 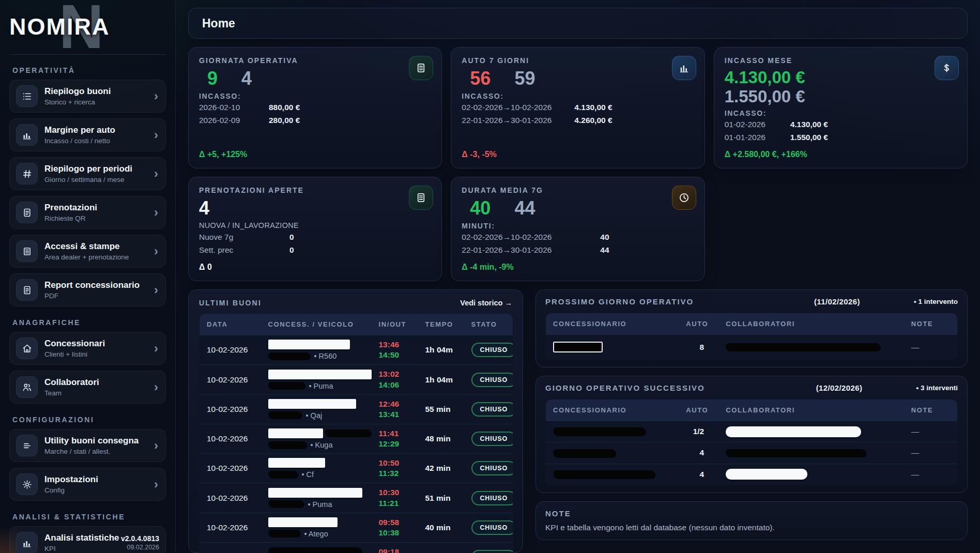 I want to click on giorno-successivo-table: CONCESSIONARIO AUTO COLLABORATORI NOTE 1…, so click(x=752, y=442).